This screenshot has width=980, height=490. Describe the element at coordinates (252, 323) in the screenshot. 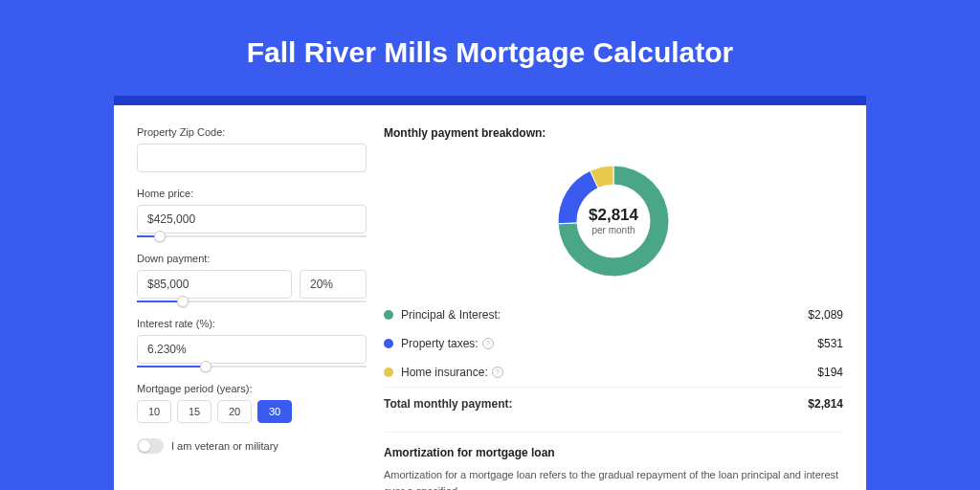

I see `interest-label: Interest rate (%):` at that location.